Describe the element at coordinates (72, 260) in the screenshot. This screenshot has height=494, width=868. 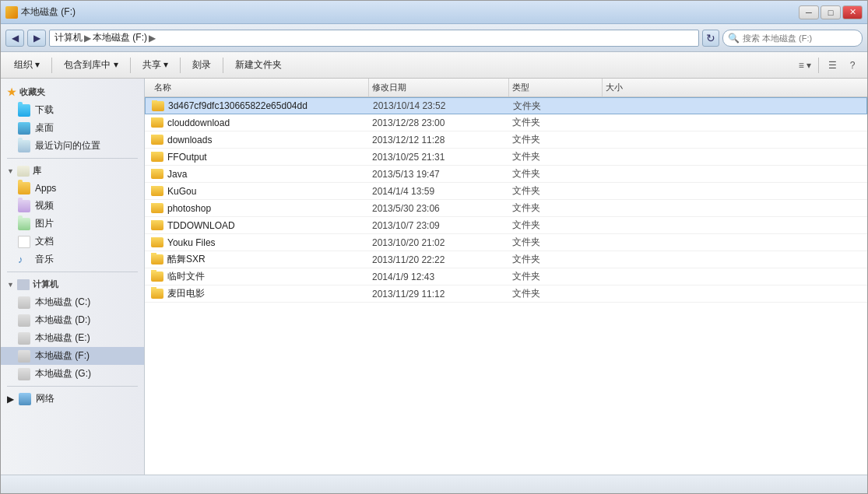
I see `sidebar-item-music: 音乐` at that location.